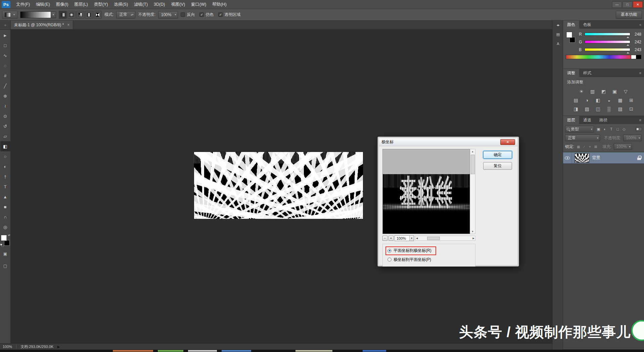 The height and width of the screenshot is (352, 644). What do you see at coordinates (412, 251) in the screenshot?
I see `radio-label: 平面坐标到极坐标(R)` at bounding box center [412, 251].